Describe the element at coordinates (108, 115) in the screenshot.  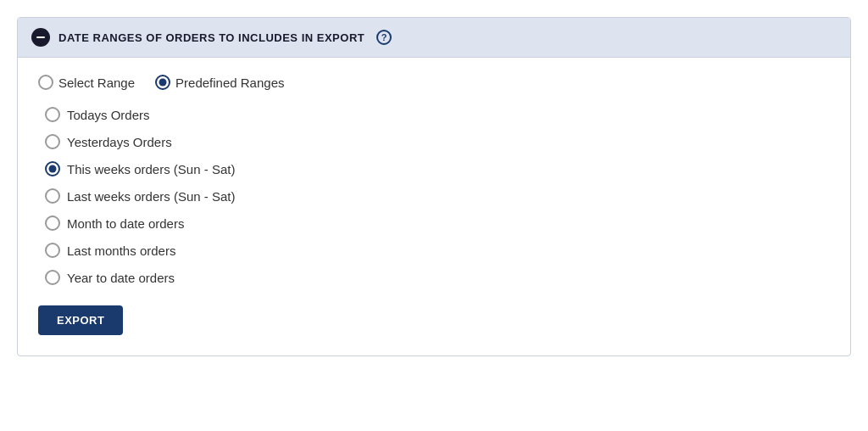
I see `todays-orders-label: Todays Orders` at that location.